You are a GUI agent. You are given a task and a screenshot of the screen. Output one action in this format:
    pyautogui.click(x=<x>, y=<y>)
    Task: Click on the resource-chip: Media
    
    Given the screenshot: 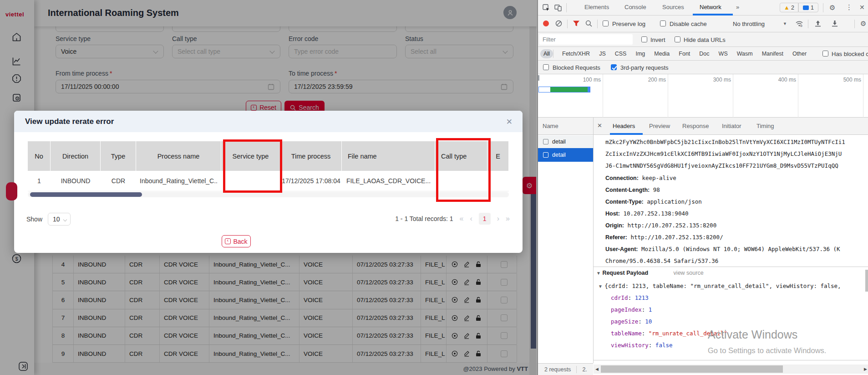 What is the action you would take?
    pyautogui.click(x=662, y=54)
    